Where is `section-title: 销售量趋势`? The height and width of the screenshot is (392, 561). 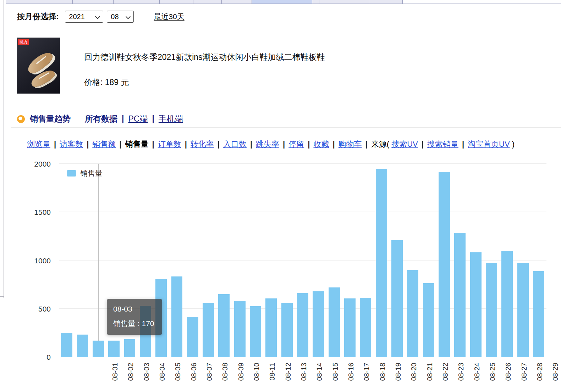 section-title: 销售量趋势 is located at coordinates (50, 119).